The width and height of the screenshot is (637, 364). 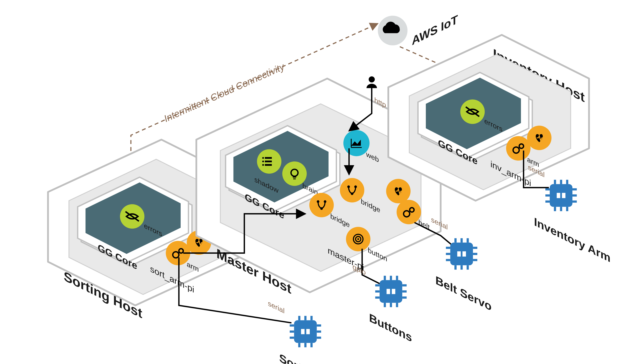 I want to click on sorting-arm-chip, so click(x=306, y=332).